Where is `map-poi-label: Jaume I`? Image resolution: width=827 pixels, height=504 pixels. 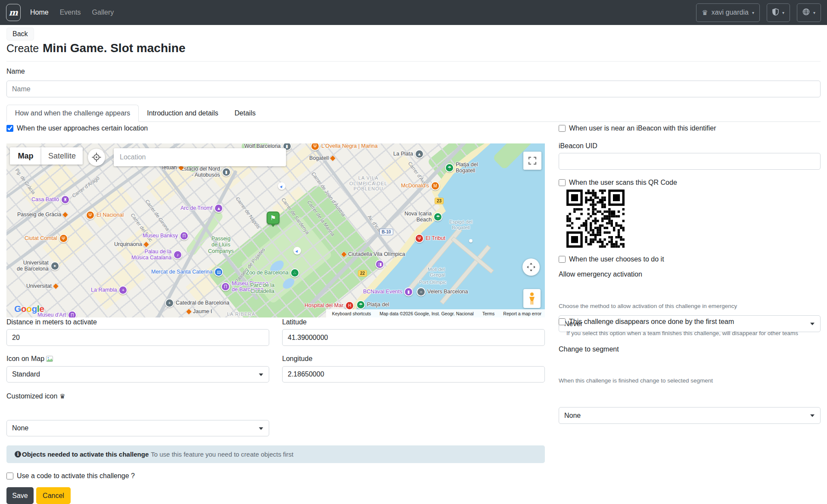 map-poi-label: Jaume I is located at coordinates (199, 311).